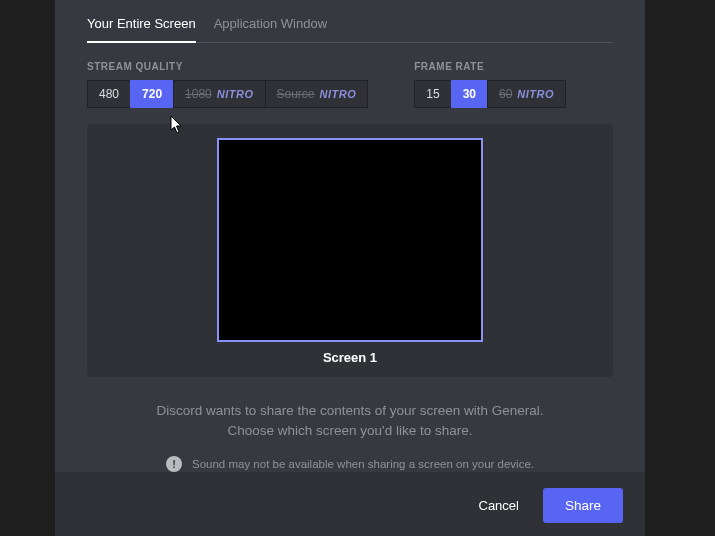 The height and width of the screenshot is (536, 715). Describe the element at coordinates (350, 358) in the screenshot. I see `screen-1-label: Screen 1` at that location.